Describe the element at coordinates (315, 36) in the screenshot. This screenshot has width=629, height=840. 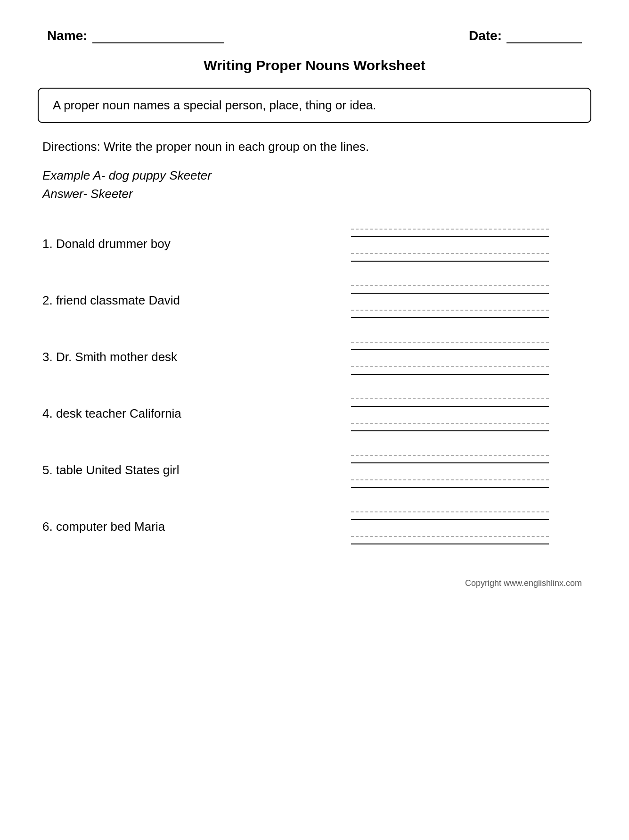
I see `header: Name: Date:` at that location.